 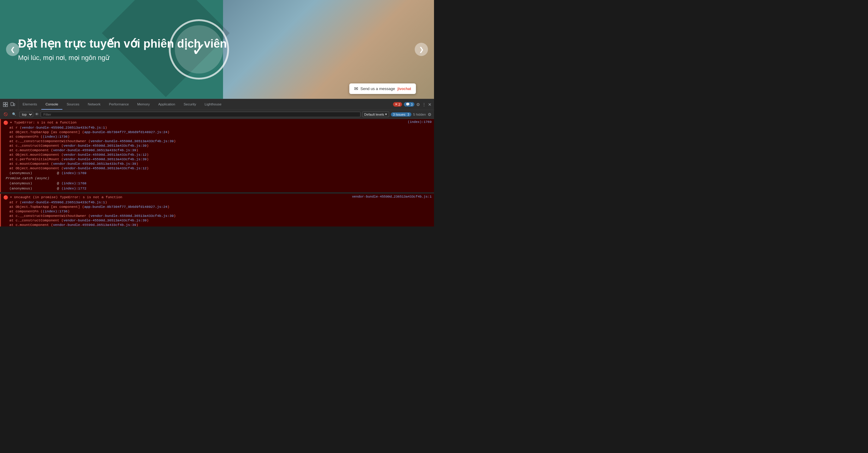 What do you see at coordinates (63, 128) in the screenshot?
I see `stack-link-1-1: vendor-bundle-45590d…236513a433cf4b.js:1` at bounding box center [63, 128].